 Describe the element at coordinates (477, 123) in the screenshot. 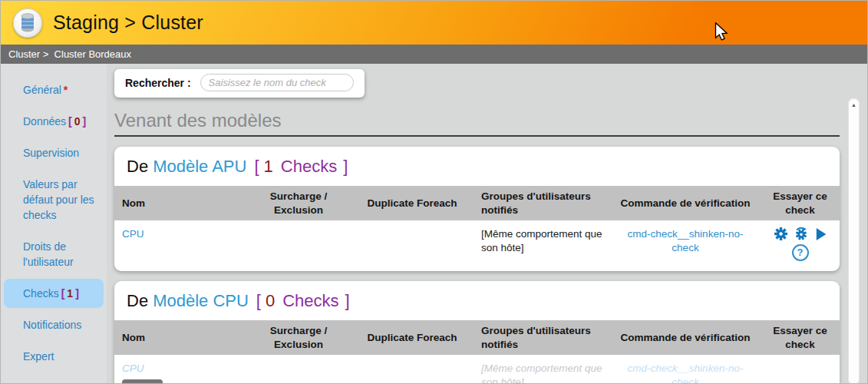

I see `section-title: Venant des modèles` at that location.